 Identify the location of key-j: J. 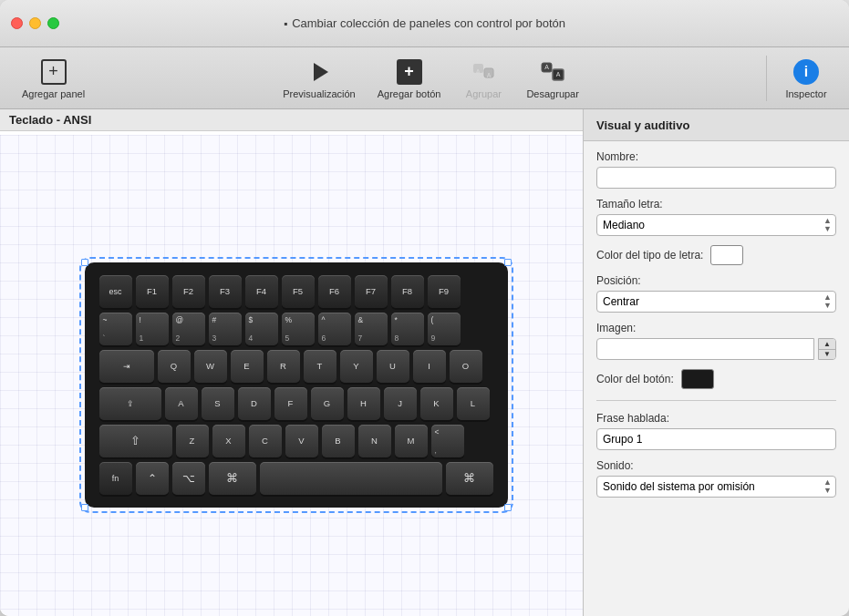
(400, 404).